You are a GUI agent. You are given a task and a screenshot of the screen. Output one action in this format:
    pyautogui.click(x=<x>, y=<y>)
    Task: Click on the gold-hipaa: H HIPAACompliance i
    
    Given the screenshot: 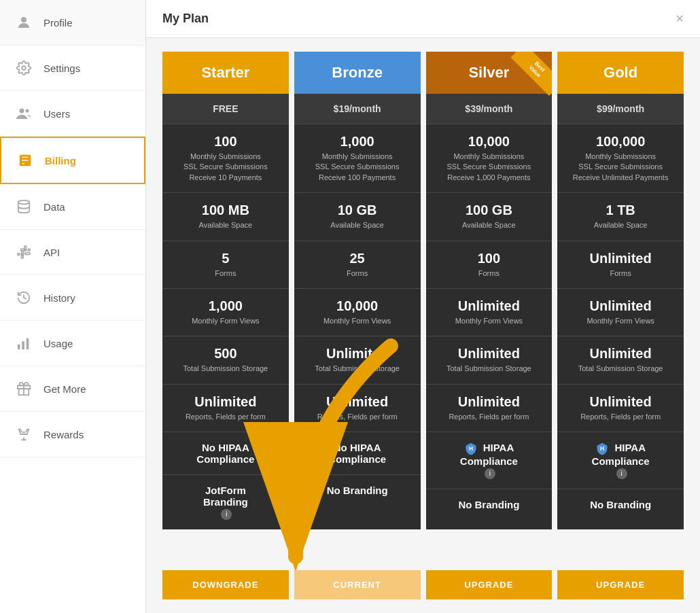 What is the action you would take?
    pyautogui.click(x=620, y=460)
    